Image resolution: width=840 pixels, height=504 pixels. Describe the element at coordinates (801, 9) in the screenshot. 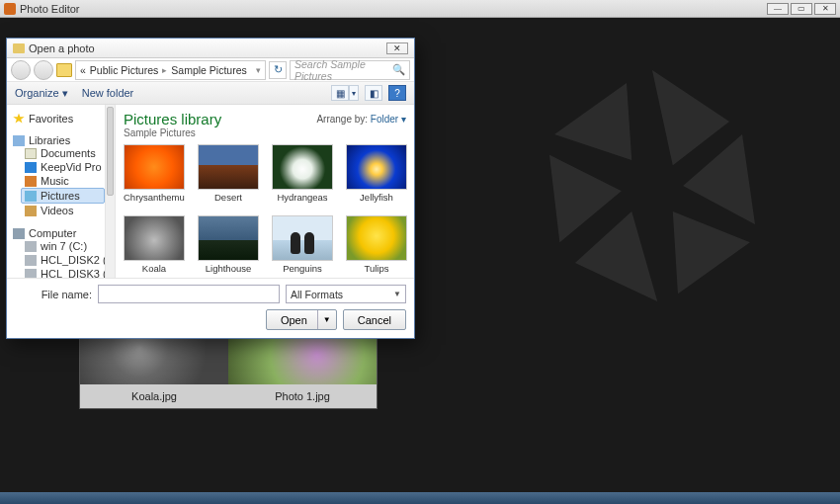

I see `app-maximize-button: ▭` at that location.